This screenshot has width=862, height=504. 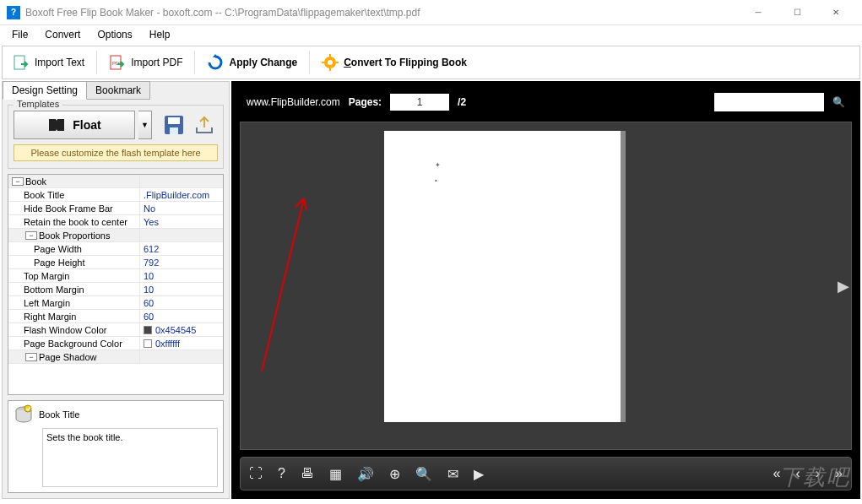 I want to click on next-page-arrow: ▶, so click(x=843, y=286).